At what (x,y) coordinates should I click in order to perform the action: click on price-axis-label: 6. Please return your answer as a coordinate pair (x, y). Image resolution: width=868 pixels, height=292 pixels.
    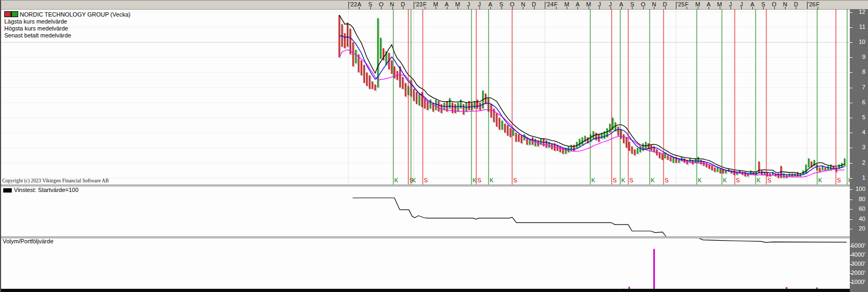
    Looking at the image, I should click on (864, 102).